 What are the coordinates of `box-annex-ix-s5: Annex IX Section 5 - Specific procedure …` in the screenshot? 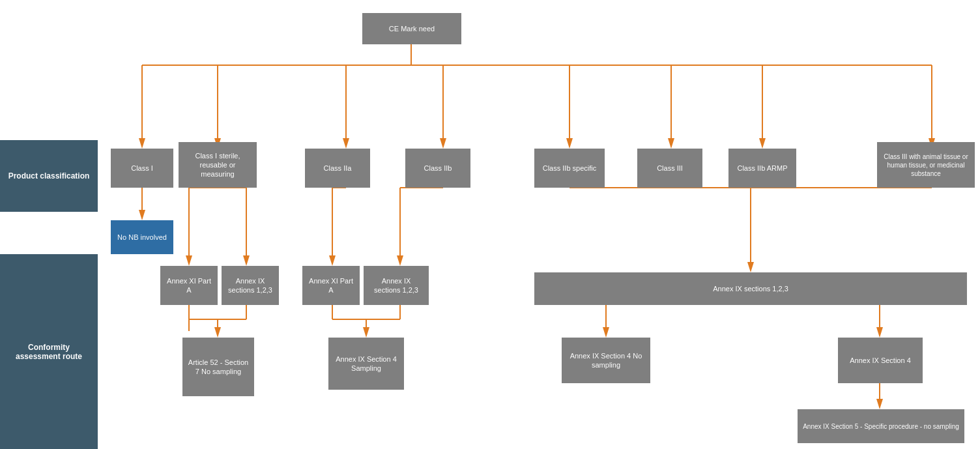 It's located at (881, 426).